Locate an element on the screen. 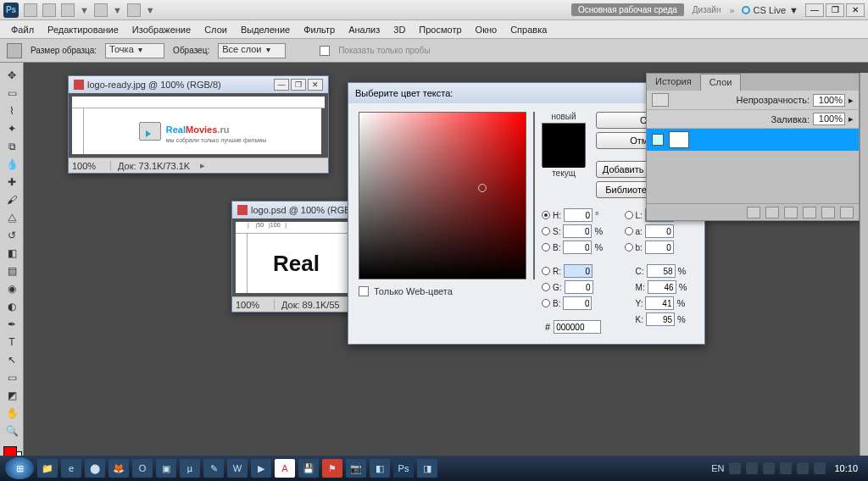 The image size is (868, 481). new-layer-icon is located at coordinates (828, 213).